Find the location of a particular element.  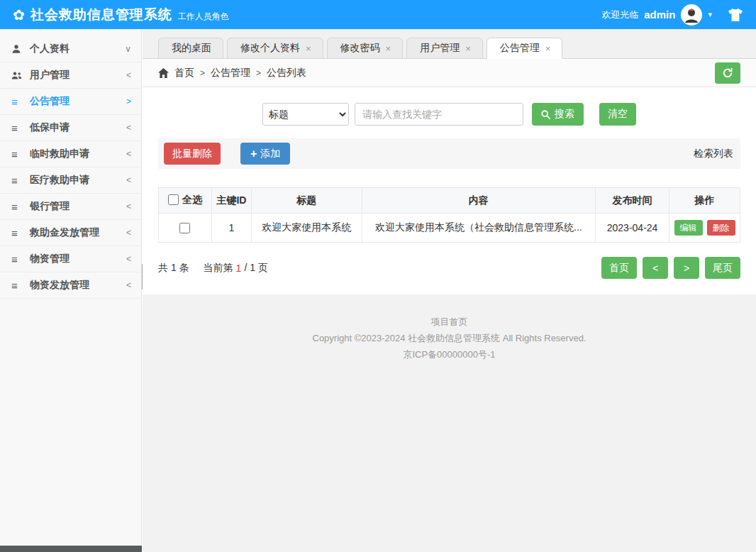

breadcrumb-home: 首页 is located at coordinates (184, 73).